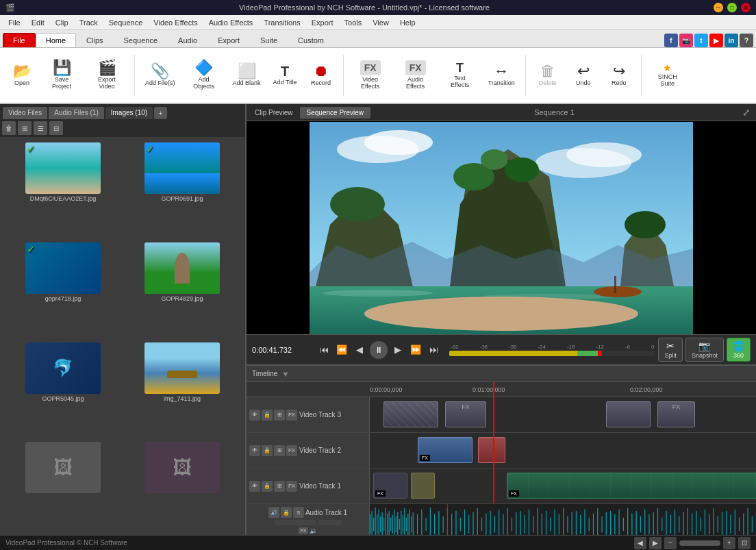 This screenshot has width=756, height=550. What do you see at coordinates (738, 349) in the screenshot?
I see `360-button: 🌐 360` at bounding box center [738, 349].